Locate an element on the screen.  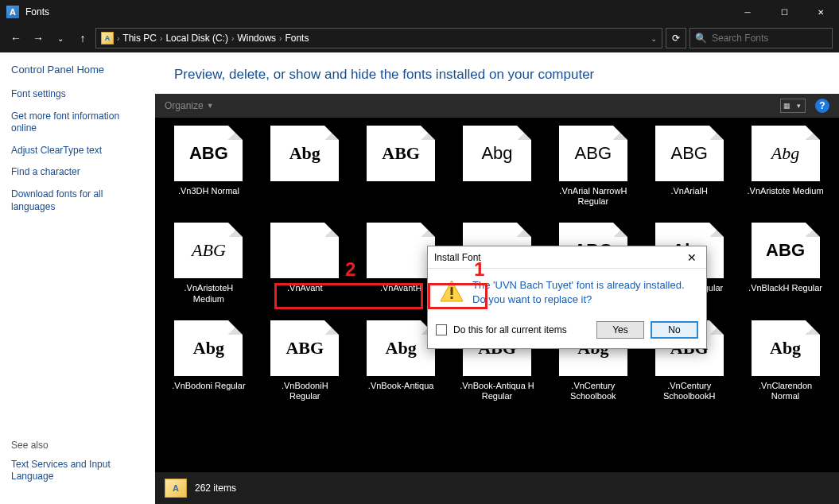
font-label: .VnAristote Medium is located at coordinates (786, 191).